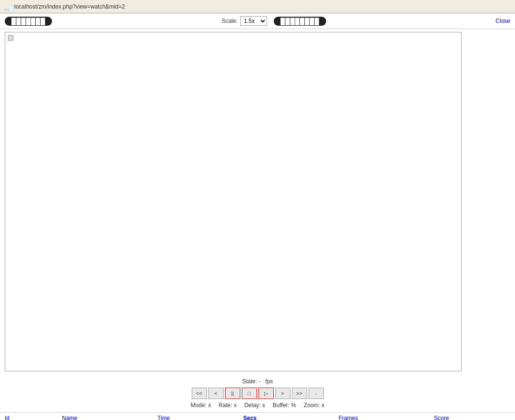  What do you see at coordinates (284, 405) in the screenshot?
I see `buffer-label: Buffer: %` at bounding box center [284, 405].